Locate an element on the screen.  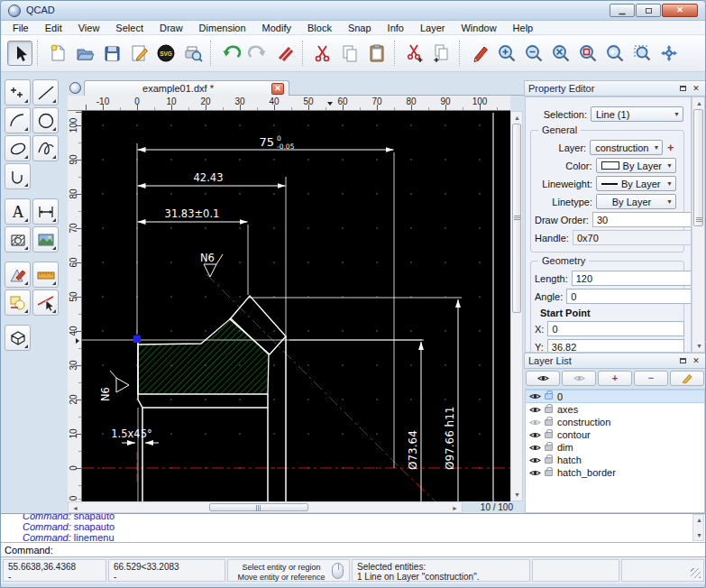
start-x-input is located at coordinates (616, 328).